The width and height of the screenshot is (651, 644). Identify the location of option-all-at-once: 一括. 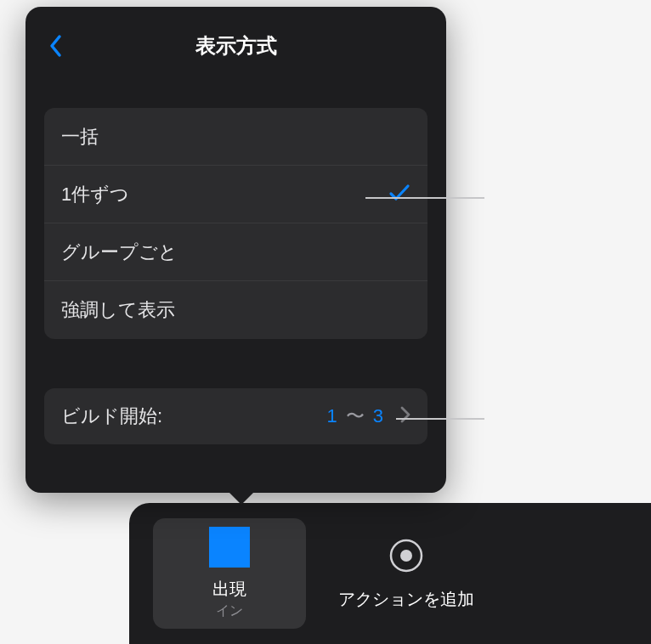
(236, 137).